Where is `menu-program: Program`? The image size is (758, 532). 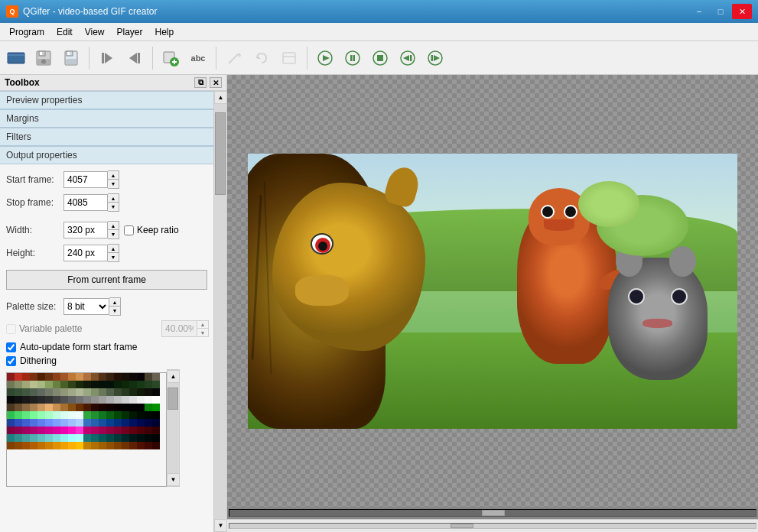
menu-program: Program is located at coordinates (27, 32).